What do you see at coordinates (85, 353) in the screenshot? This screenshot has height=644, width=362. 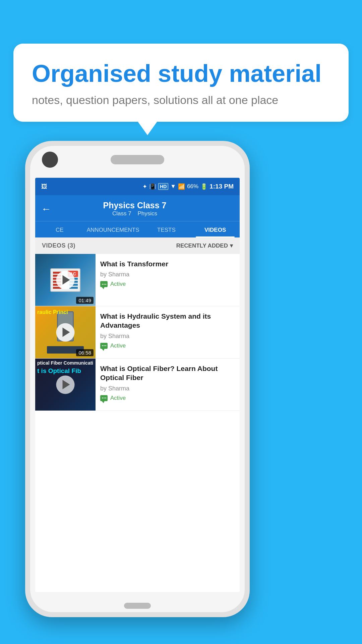 I see `video-duration-2: 06:58` at bounding box center [85, 353].